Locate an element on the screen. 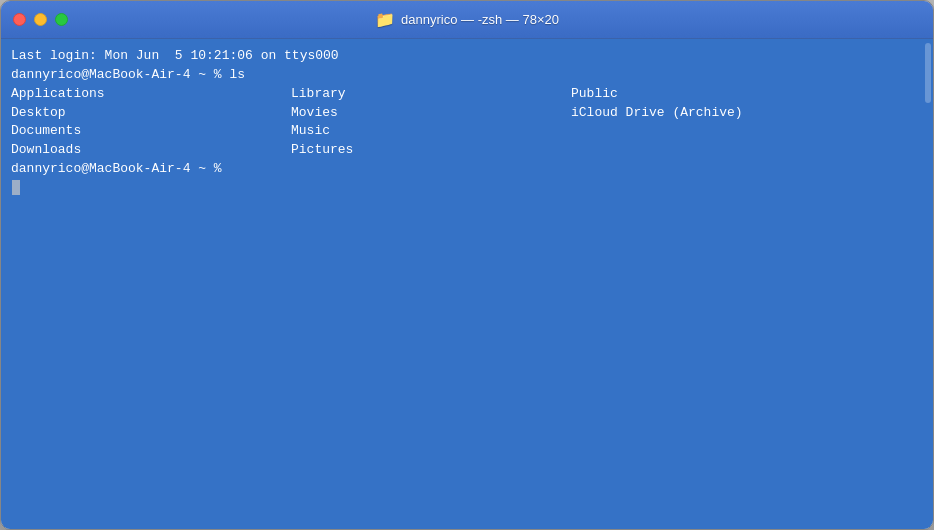 This screenshot has width=934, height=530. window-title: 📁 dannyrico — -zsh — 78×20 is located at coordinates (467, 20).